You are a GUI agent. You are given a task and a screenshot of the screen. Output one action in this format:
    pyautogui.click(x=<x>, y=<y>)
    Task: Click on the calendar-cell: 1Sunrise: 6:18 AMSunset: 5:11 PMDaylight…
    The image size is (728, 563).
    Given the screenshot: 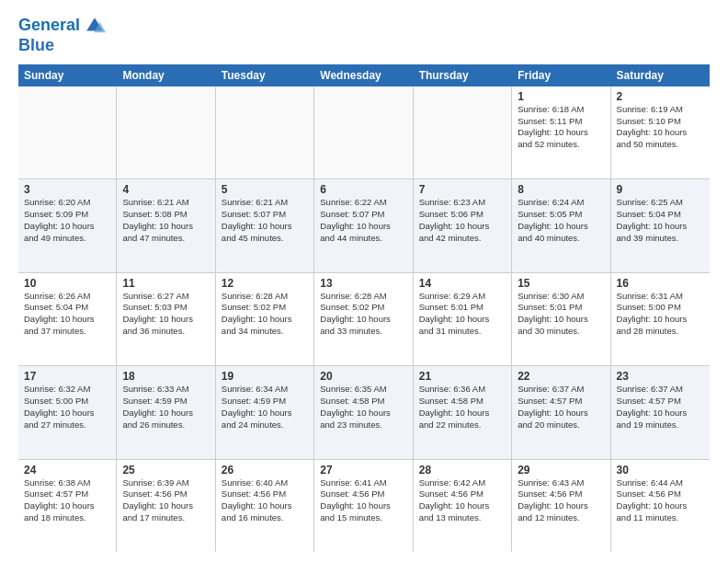 What is the action you would take?
    pyautogui.click(x=561, y=132)
    